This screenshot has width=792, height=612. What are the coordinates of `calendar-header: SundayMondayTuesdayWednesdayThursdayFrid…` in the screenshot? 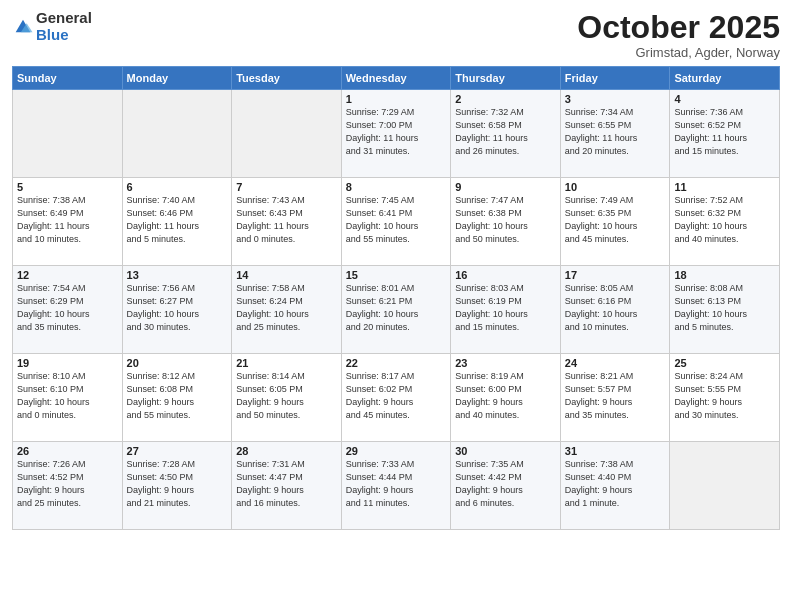 It's located at (396, 78).